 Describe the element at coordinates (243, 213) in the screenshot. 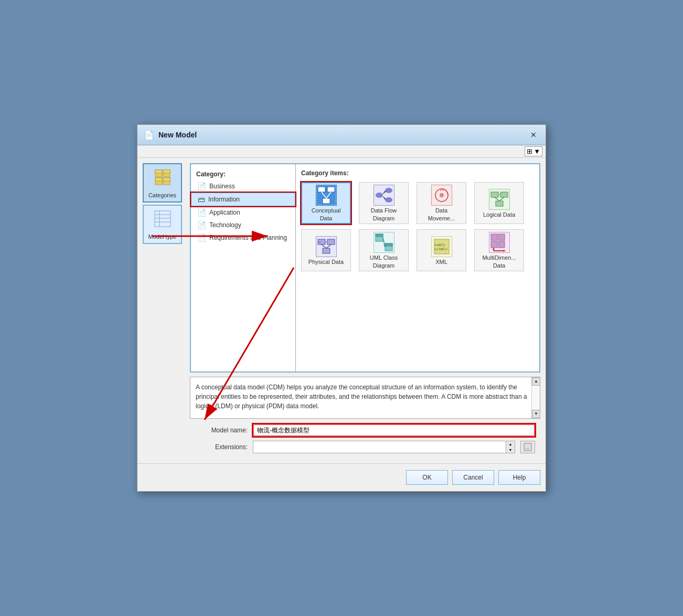

I see `category-item-application: 📄 Application` at that location.